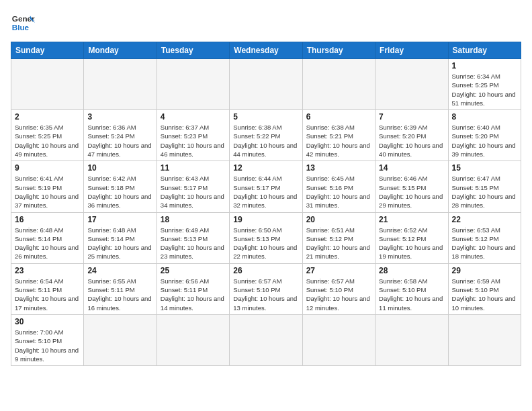 Image resolution: width=532 pixels, height=411 pixels. What do you see at coordinates (47, 294) in the screenshot?
I see `day-info: Sunrise: 6:54 AM Sunset: 5:11 PM Dayligh…` at bounding box center [47, 294].